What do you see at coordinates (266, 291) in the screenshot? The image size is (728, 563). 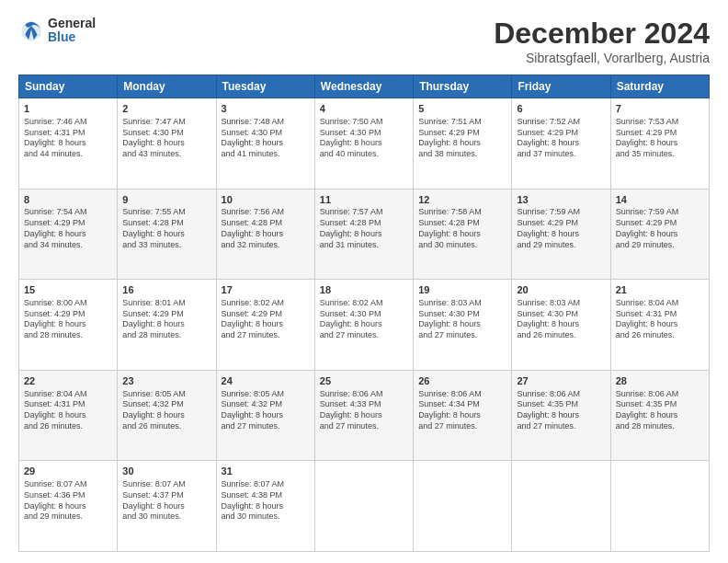 I see `day-number: 17` at bounding box center [266, 291].